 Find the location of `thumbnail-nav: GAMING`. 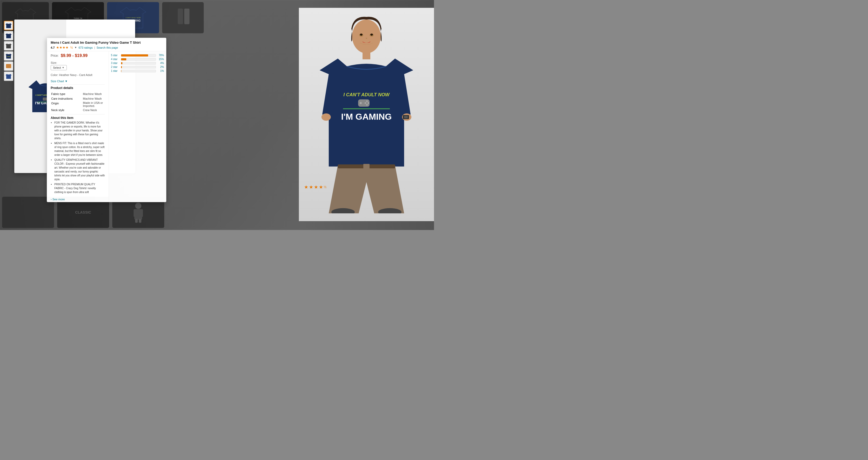

thumbnail-nav: GAMING is located at coordinates (9, 51).